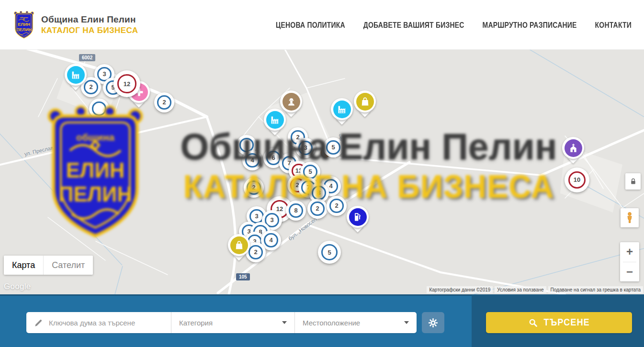 The width and height of the screenshot is (644, 347). Describe the element at coordinates (630, 252) in the screenshot. I see `zoom-in-button: +` at that location.